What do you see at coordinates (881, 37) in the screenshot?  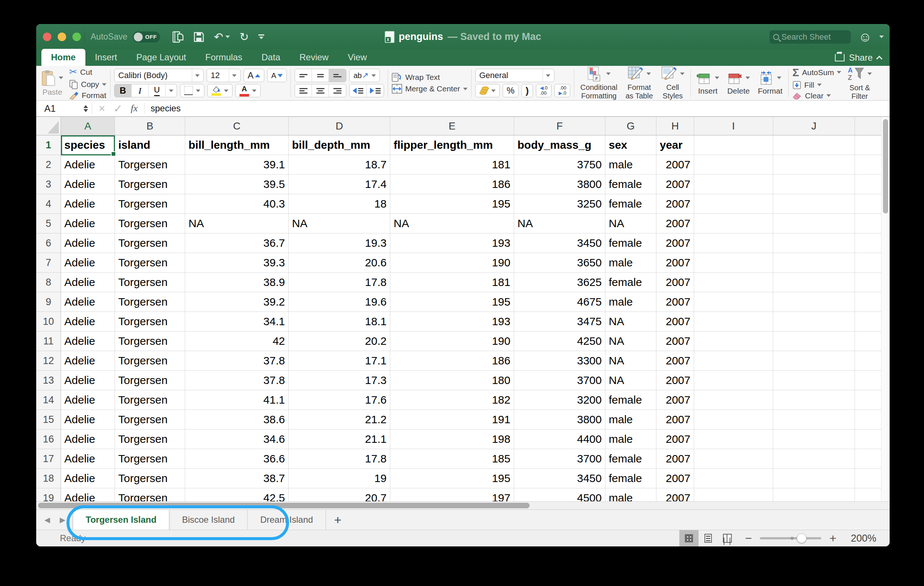 I see `feedback-caret` at bounding box center [881, 37].